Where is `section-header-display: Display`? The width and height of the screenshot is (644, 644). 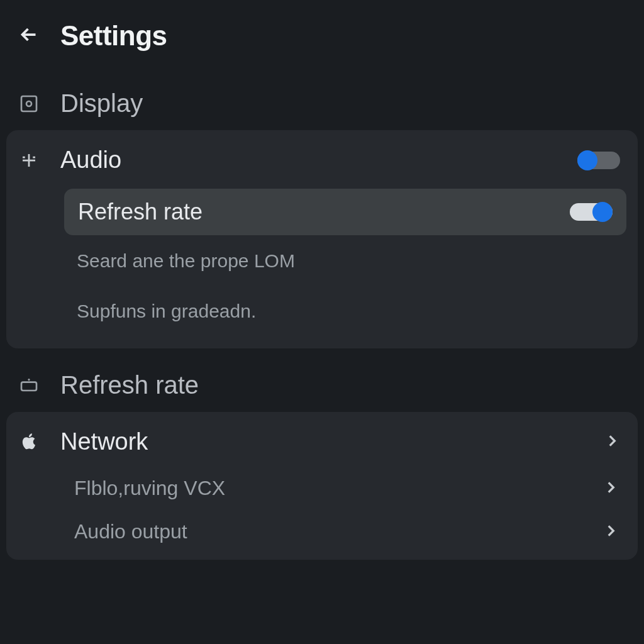
section-header-display: Display is located at coordinates (322, 98).